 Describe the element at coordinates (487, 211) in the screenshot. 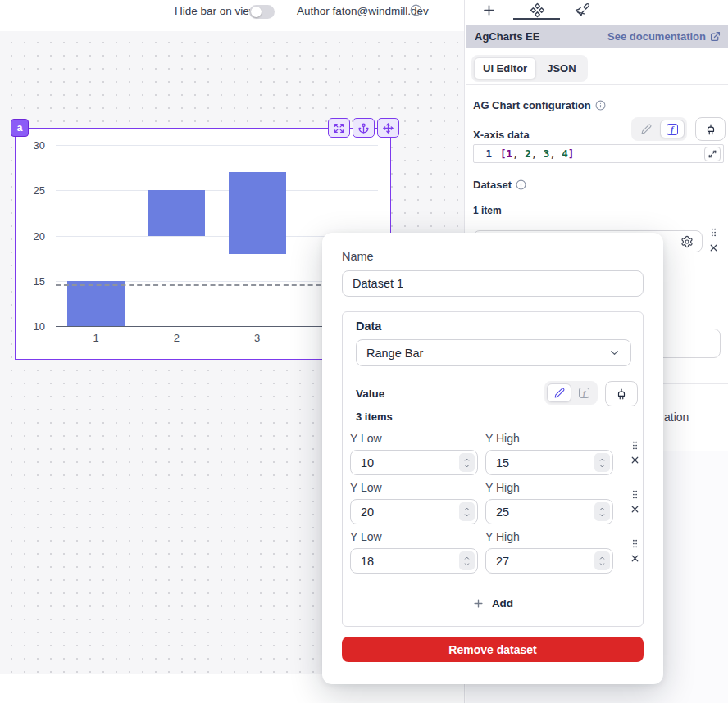

I see `dataset-count: 1 item` at that location.